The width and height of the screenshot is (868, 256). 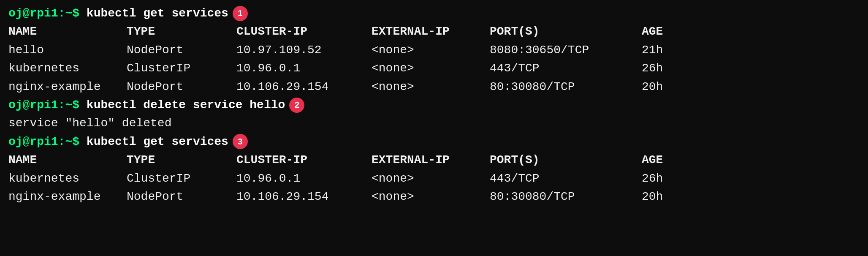 I want to click on col-header-age-2: AGE, so click(x=663, y=160).